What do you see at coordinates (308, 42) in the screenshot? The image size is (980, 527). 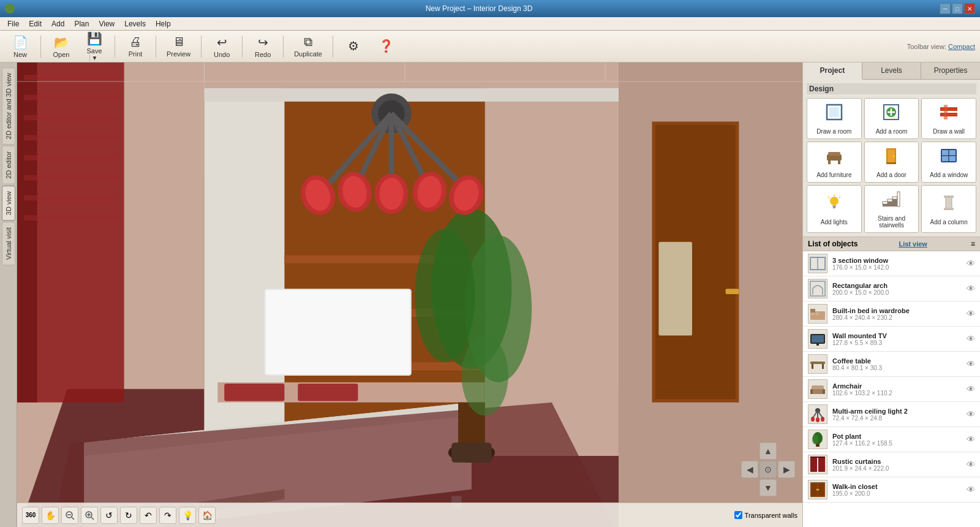 I see `duplicate-icon: ⧉` at bounding box center [308, 42].